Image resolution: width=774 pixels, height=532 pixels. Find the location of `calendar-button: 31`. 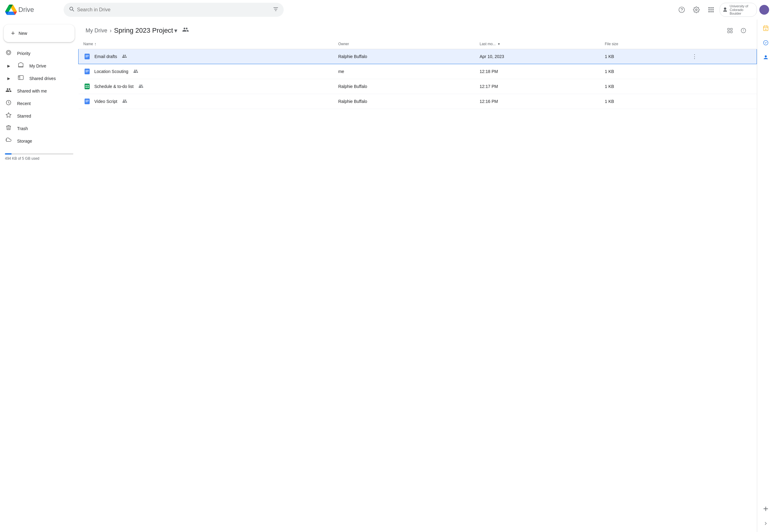

calendar-button: 31 is located at coordinates (766, 28).